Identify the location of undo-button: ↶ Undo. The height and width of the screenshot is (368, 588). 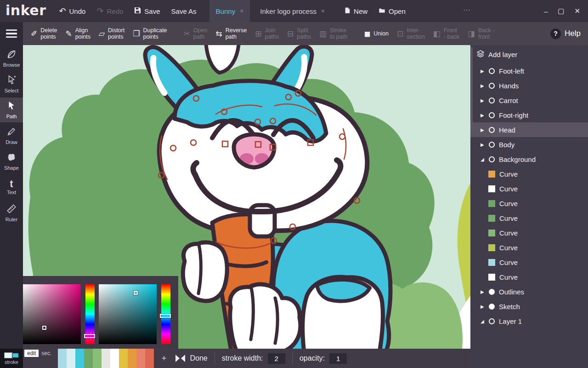
(72, 11).